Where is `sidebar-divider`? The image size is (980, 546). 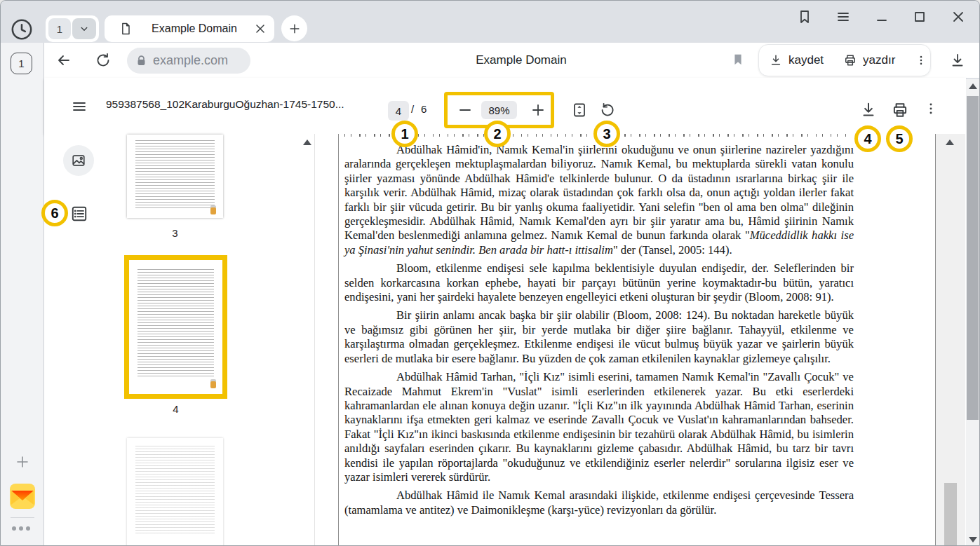 sidebar-divider is located at coordinates (22, 517).